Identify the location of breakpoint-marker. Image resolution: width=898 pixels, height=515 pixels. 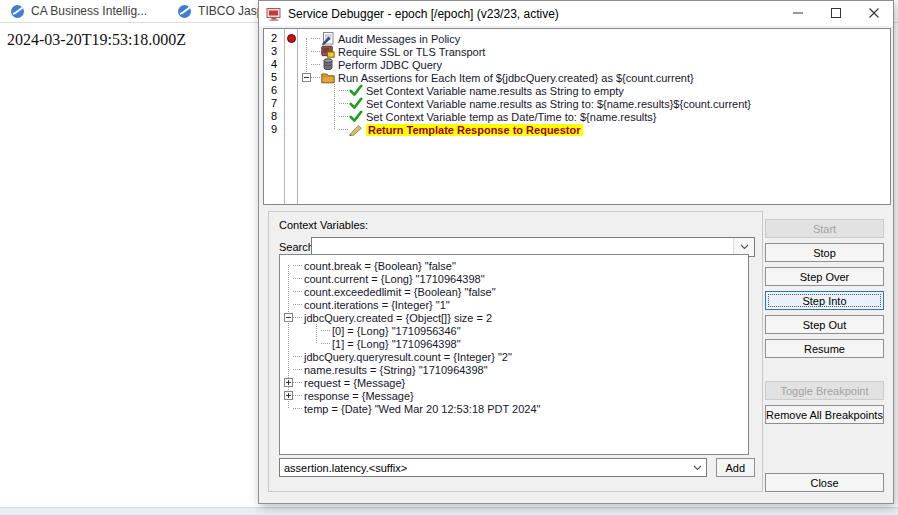
(292, 38).